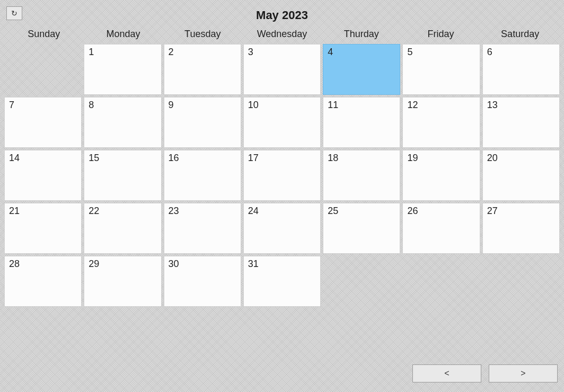  Describe the element at coordinates (202, 69) in the screenshot. I see `day-cell: 2` at that location.